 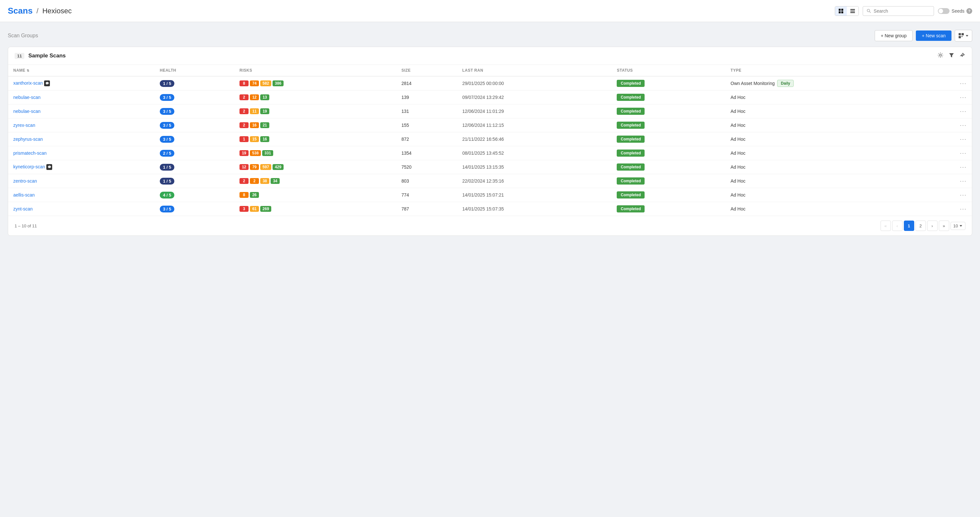 I want to click on scan-name-link: zyrex-scan, so click(x=24, y=125).